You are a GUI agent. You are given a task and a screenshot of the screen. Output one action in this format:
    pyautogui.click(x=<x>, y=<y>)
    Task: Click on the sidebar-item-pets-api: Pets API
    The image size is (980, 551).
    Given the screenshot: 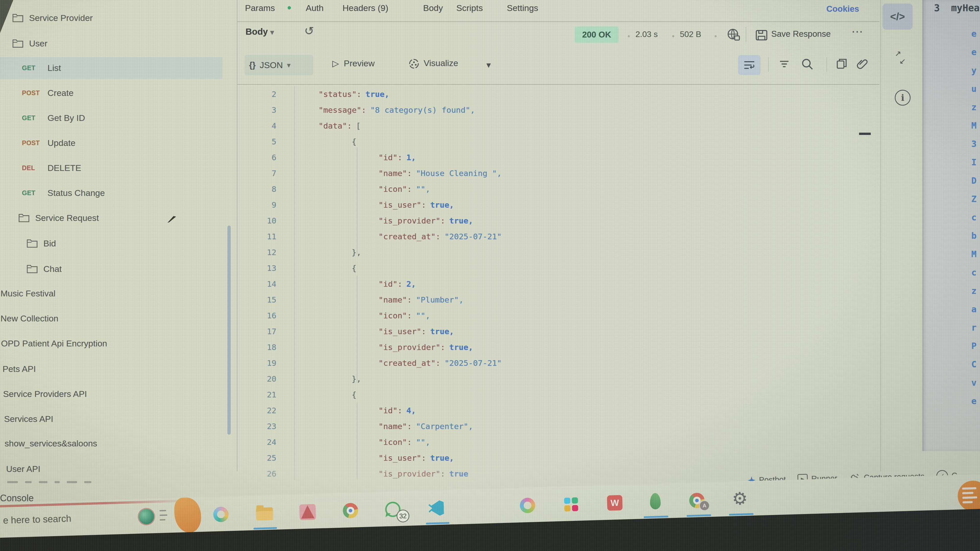 What is the action you would take?
    pyautogui.click(x=117, y=369)
    